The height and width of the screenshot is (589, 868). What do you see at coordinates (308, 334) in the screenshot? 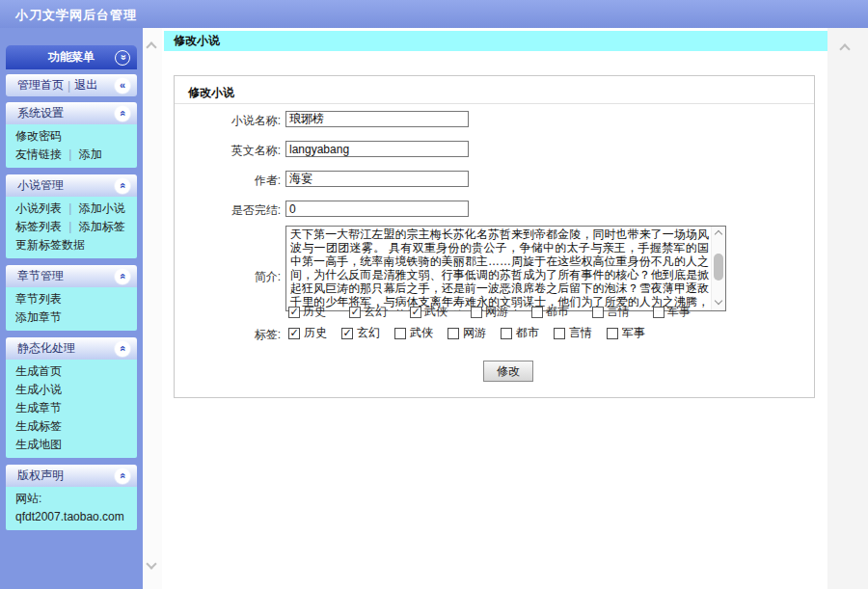
I see `tag-history: 历史` at bounding box center [308, 334].